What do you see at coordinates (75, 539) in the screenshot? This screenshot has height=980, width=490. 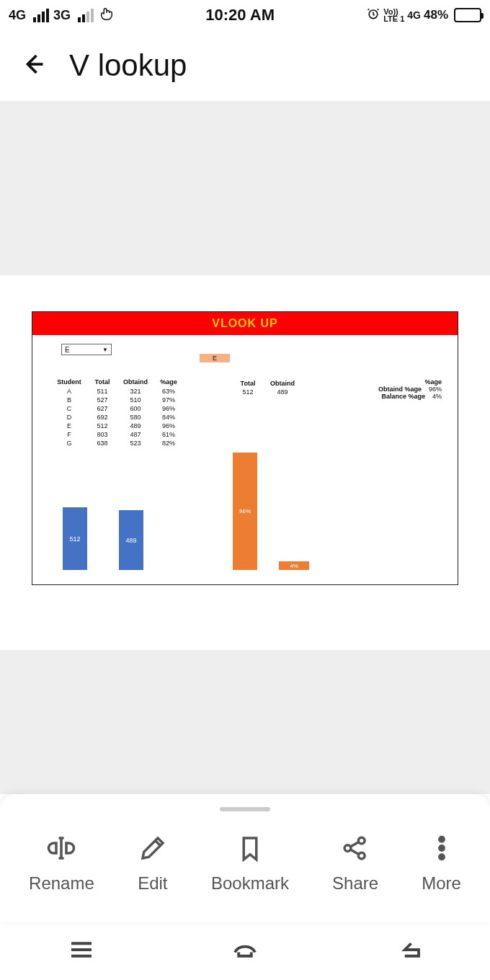 I see `chart-bar: 512` at bounding box center [75, 539].